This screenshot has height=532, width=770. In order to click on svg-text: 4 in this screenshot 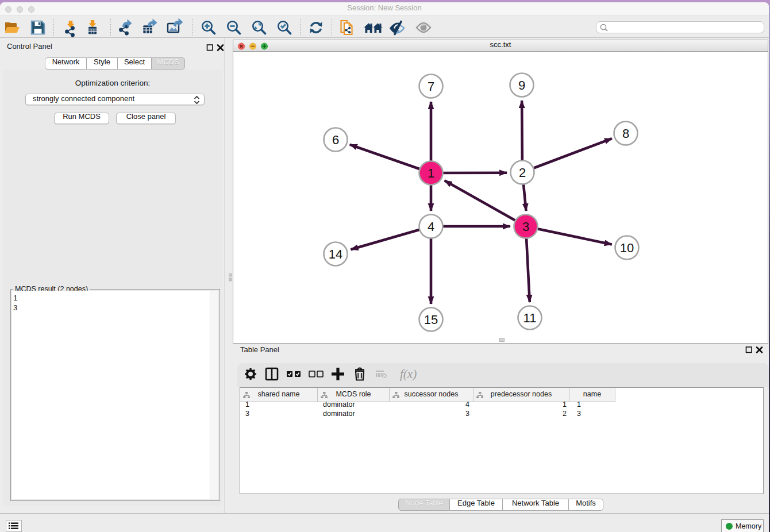, I will do `click(431, 226)`.